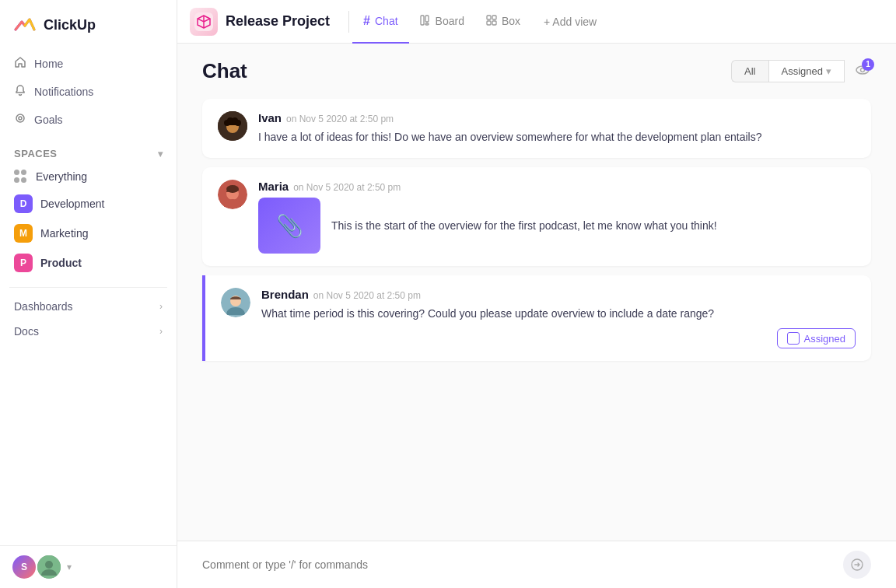 This screenshot has height=588, width=896. What do you see at coordinates (61, 177) in the screenshot?
I see `everything-label: Everything` at bounding box center [61, 177].